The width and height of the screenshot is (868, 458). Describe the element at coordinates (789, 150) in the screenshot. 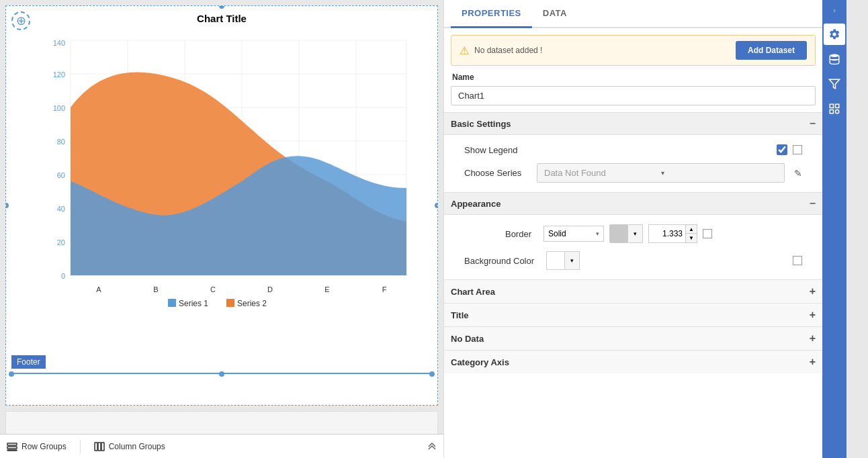

I see `show-legend-controls` at that location.